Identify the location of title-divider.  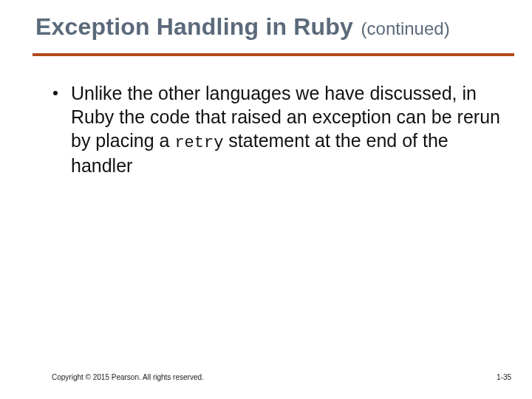
(273, 55).